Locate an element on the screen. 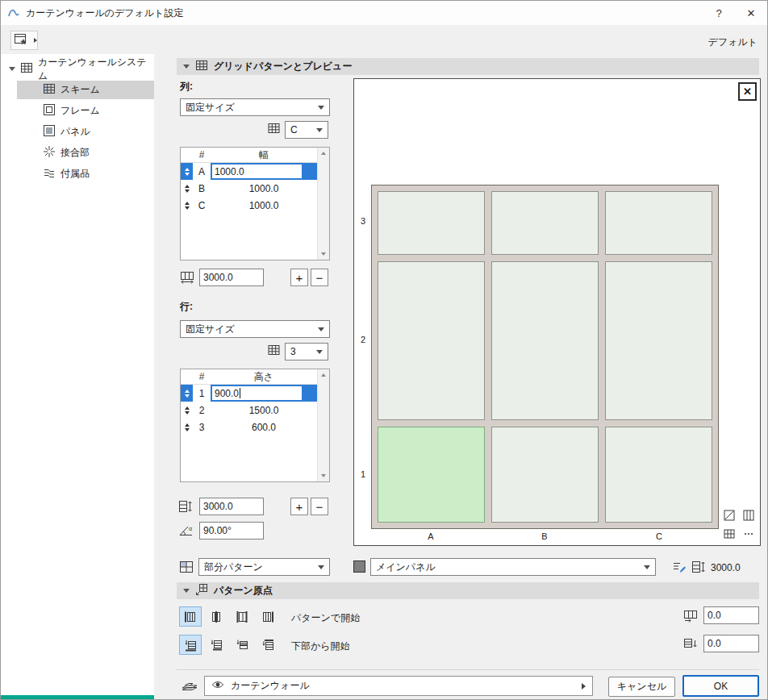 This screenshot has width=768, height=700. tree-expander-icon is located at coordinates (12, 69).